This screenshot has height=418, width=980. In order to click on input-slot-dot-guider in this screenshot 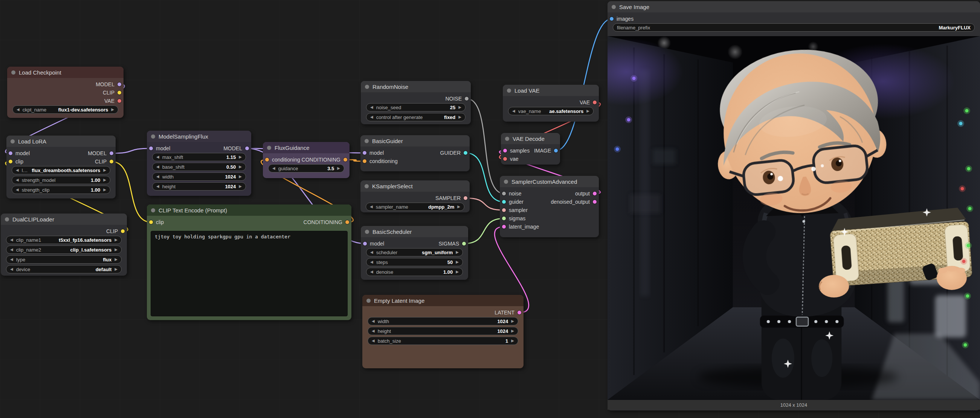, I will do `click(504, 202)`.